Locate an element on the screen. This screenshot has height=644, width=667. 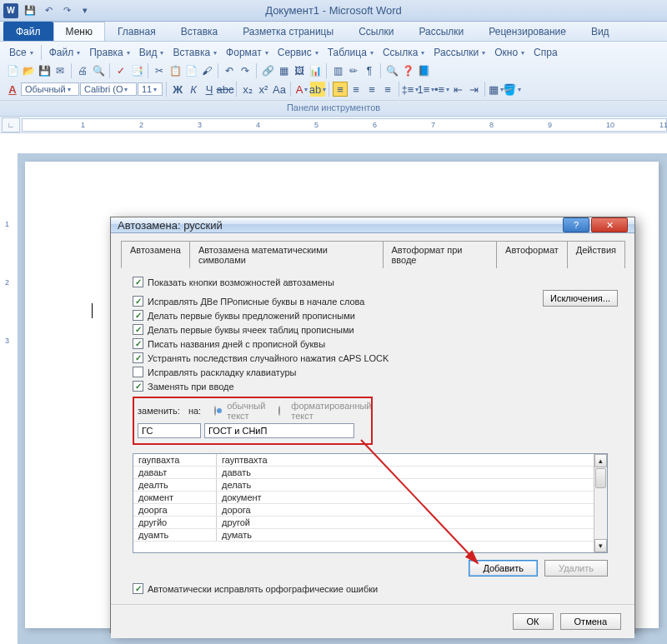
style-combo: Обычный is located at coordinates (50, 89).